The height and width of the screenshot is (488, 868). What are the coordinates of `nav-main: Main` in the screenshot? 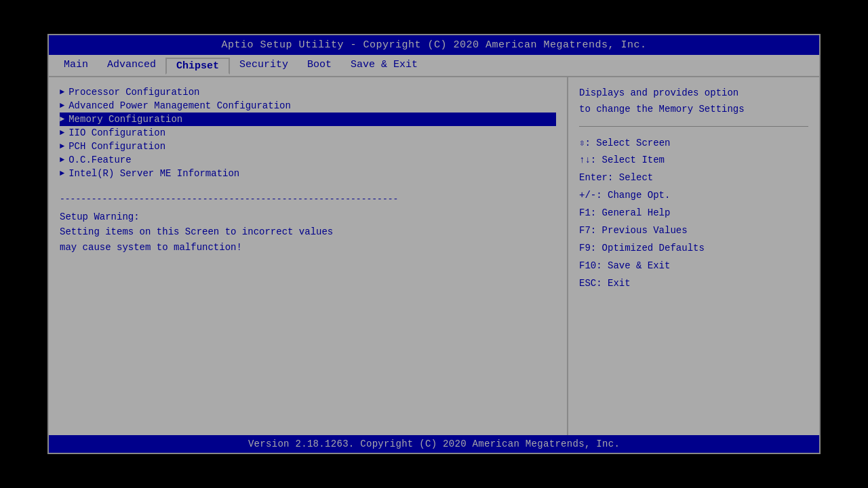 It's located at (76, 65).